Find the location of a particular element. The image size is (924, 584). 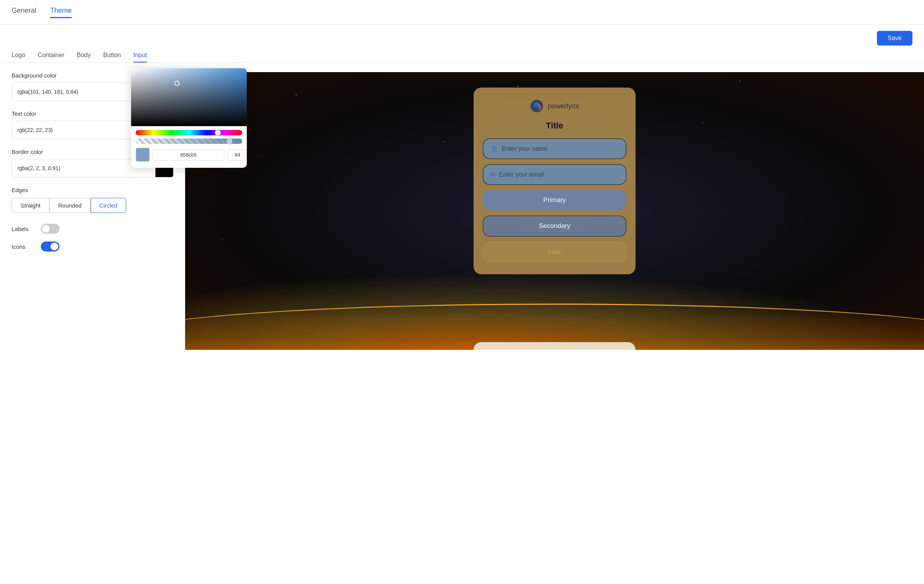

edge-btn-rounded: Rounded is located at coordinates (70, 205).